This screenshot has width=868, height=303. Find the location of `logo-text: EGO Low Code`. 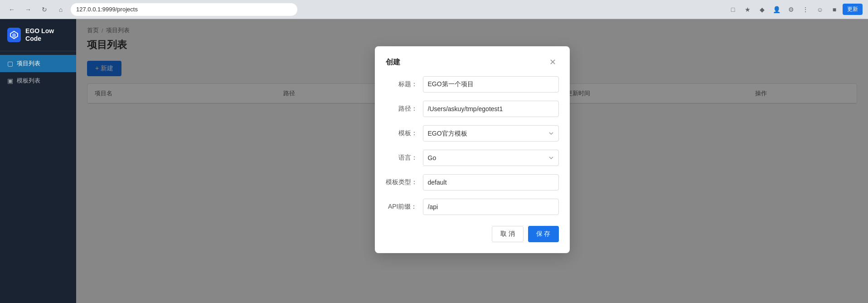

logo-text: EGO Low Code is located at coordinates (47, 35).